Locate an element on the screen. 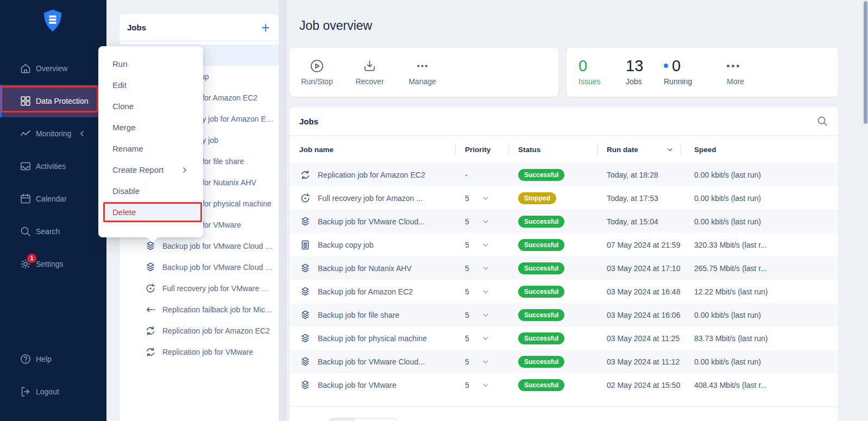  sidebar-item: Logout is located at coordinates (53, 392).